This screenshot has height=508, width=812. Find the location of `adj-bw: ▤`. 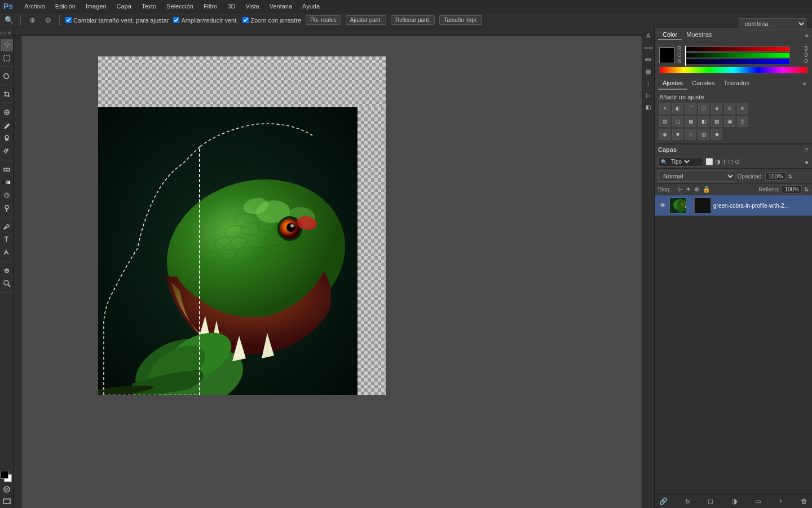

adj-bw: ▤ is located at coordinates (665, 121).